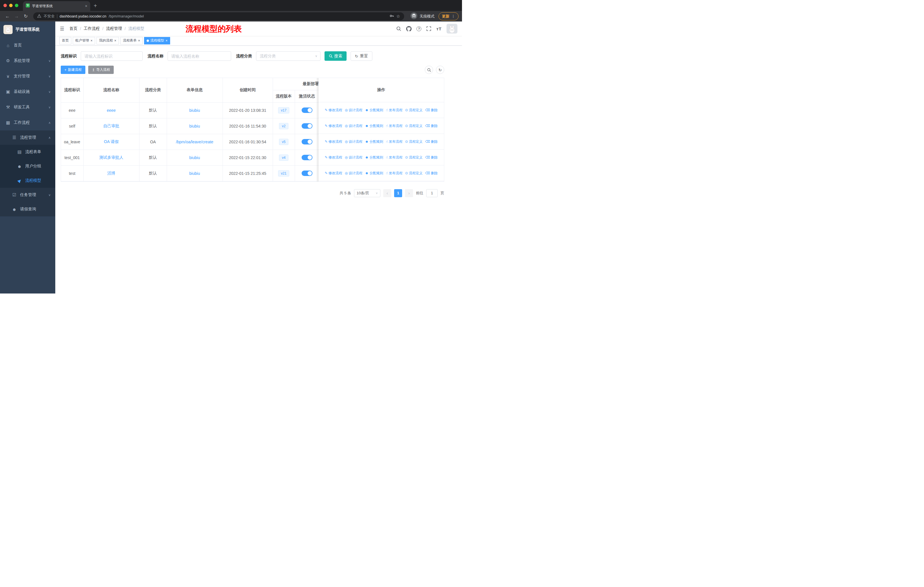  I want to click on browser-tab: 芋道管理系统 ×, so click(57, 6).